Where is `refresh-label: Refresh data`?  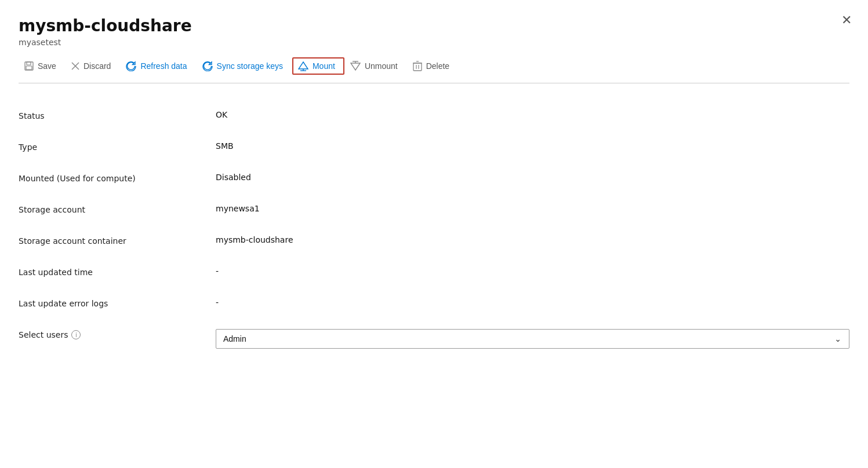 refresh-label: Refresh data is located at coordinates (164, 66).